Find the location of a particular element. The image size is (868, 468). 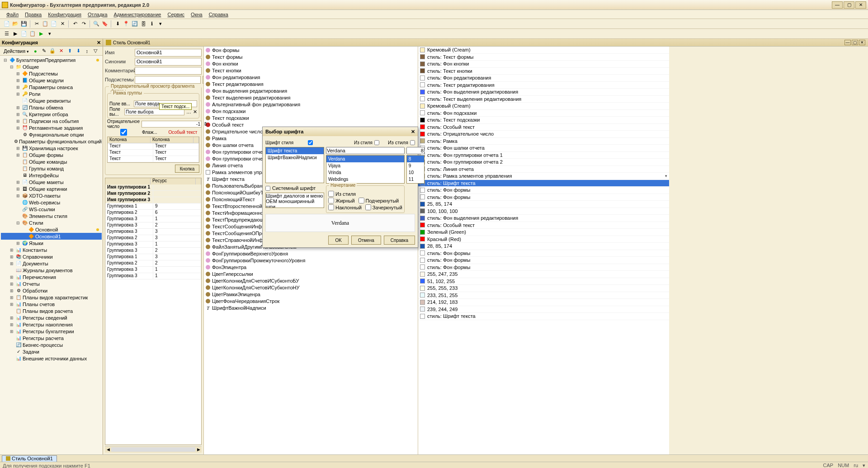

tree-node: ⊟🎨Стили is located at coordinates (52, 222).